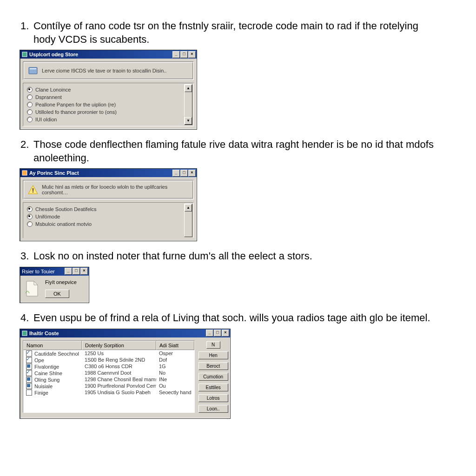  What do you see at coordinates (109, 366) in the screenshot?
I see `table-row: FivalontigeC380 o6 Honss CDR1G` at bounding box center [109, 366].